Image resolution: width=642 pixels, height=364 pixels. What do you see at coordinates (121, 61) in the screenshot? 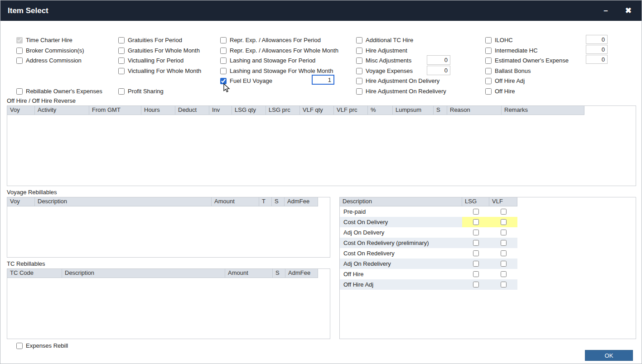
I see `victualling-for-period-checkbox` at bounding box center [121, 61].